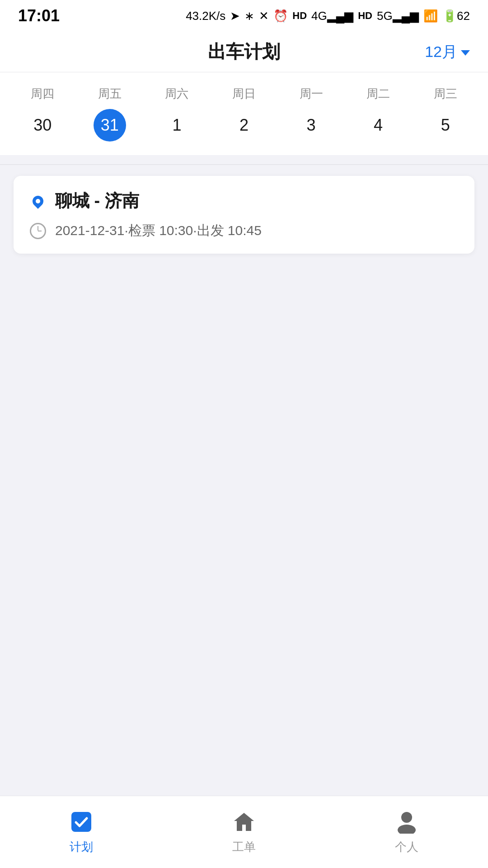 The height and width of the screenshot is (868, 488). What do you see at coordinates (38, 201) in the screenshot?
I see `location-pin-icon` at bounding box center [38, 201].